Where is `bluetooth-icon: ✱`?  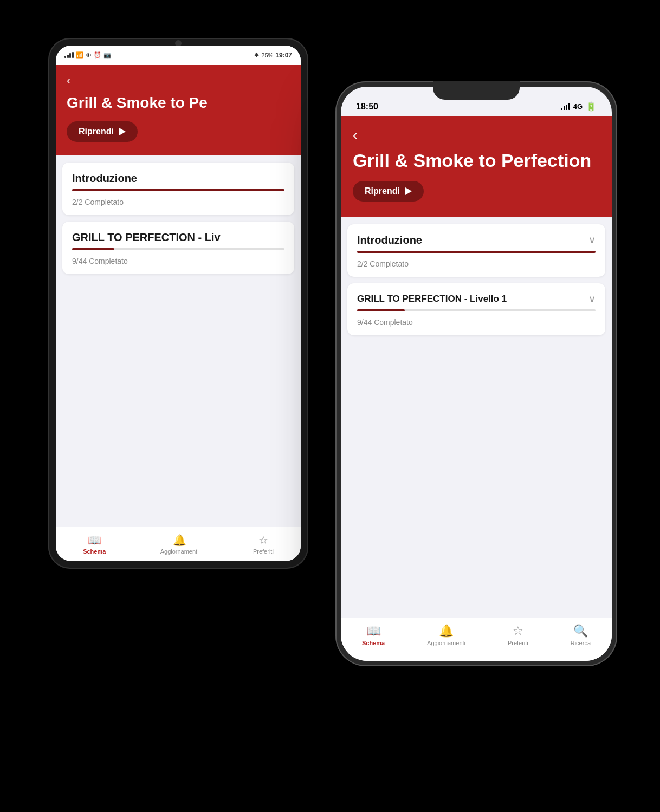 bluetooth-icon: ✱ is located at coordinates (257, 55).